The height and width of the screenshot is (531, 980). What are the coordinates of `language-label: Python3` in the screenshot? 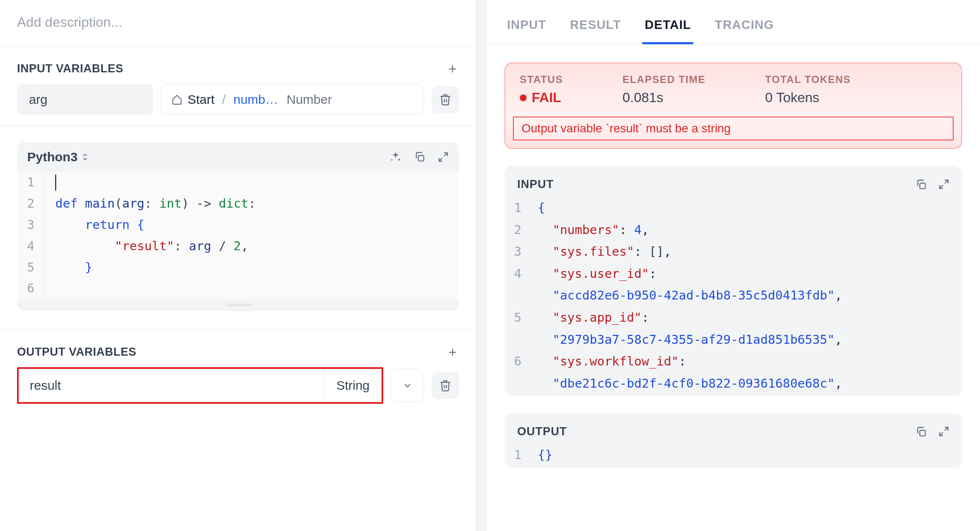 It's located at (52, 157).